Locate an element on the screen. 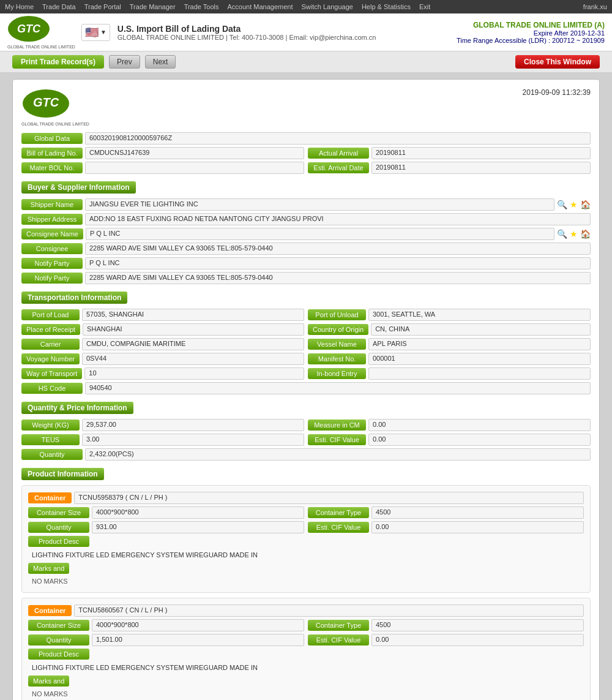 The height and width of the screenshot is (700, 612). prev-button-top: Prev is located at coordinates (125, 62).